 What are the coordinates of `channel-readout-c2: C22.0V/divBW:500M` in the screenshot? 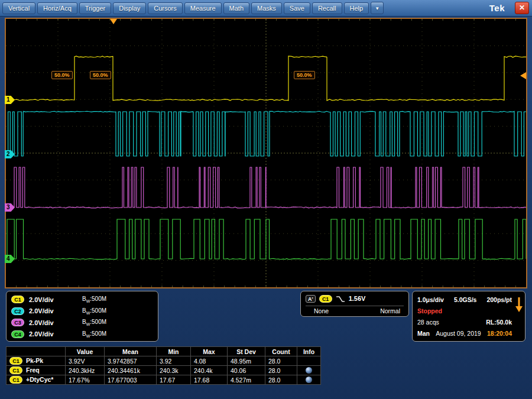 It's located at (82, 312).